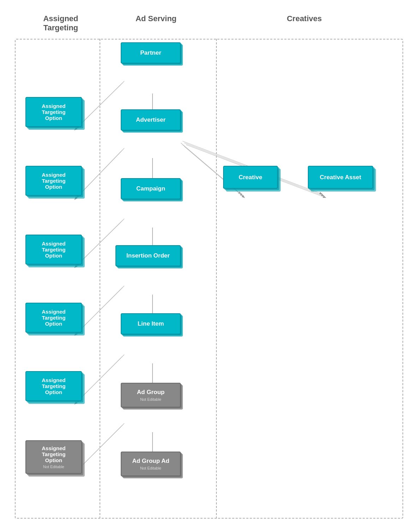  Describe the element at coordinates (54, 386) in the screenshot. I see `at5-node: AssignedTargetingOption` at that location.